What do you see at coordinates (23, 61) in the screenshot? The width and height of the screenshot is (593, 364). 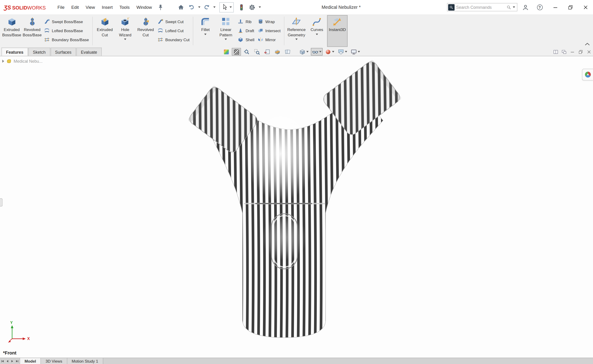 I see `feature-tree-root: Medical Nebu...` at bounding box center [23, 61].